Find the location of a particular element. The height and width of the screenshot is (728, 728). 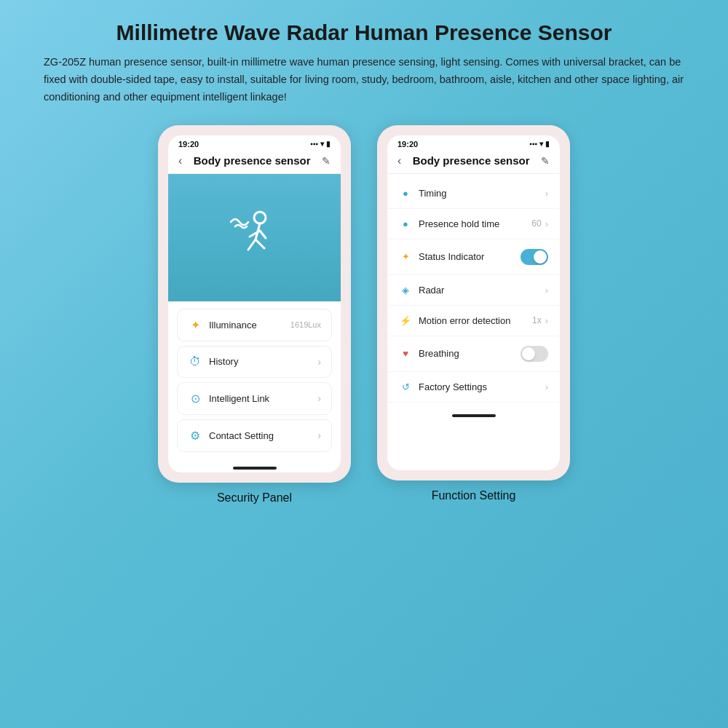

status-indicator-icon: ✦ is located at coordinates (405, 256).